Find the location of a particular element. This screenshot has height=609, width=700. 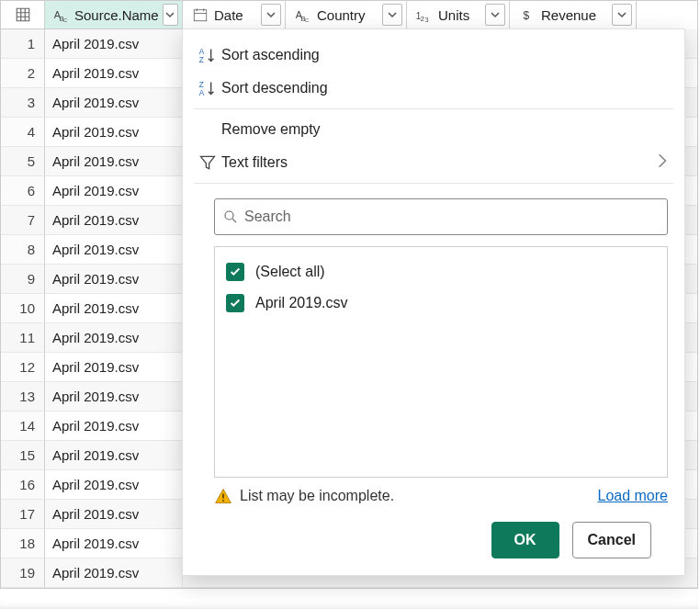

row-number: 18 is located at coordinates (23, 544).